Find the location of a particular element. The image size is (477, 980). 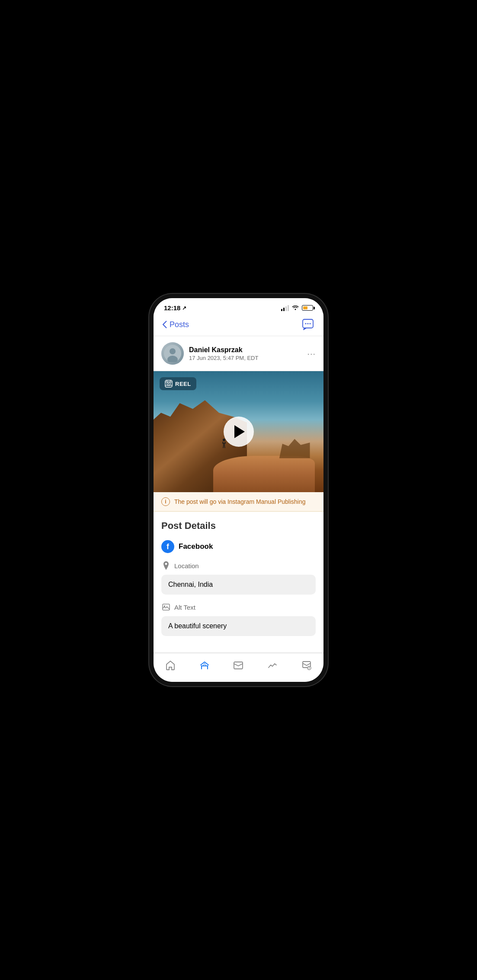

signal-bars-icon is located at coordinates (285, 308).